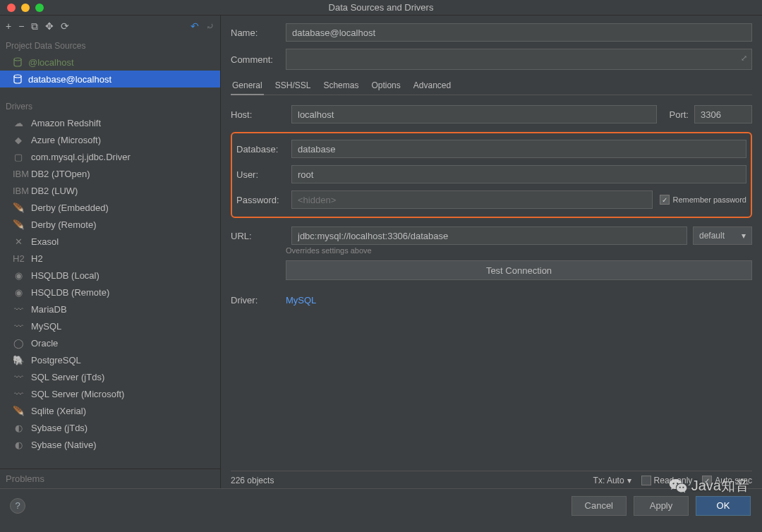  What do you see at coordinates (723, 506) in the screenshot?
I see `ok-button: OK` at bounding box center [723, 506].